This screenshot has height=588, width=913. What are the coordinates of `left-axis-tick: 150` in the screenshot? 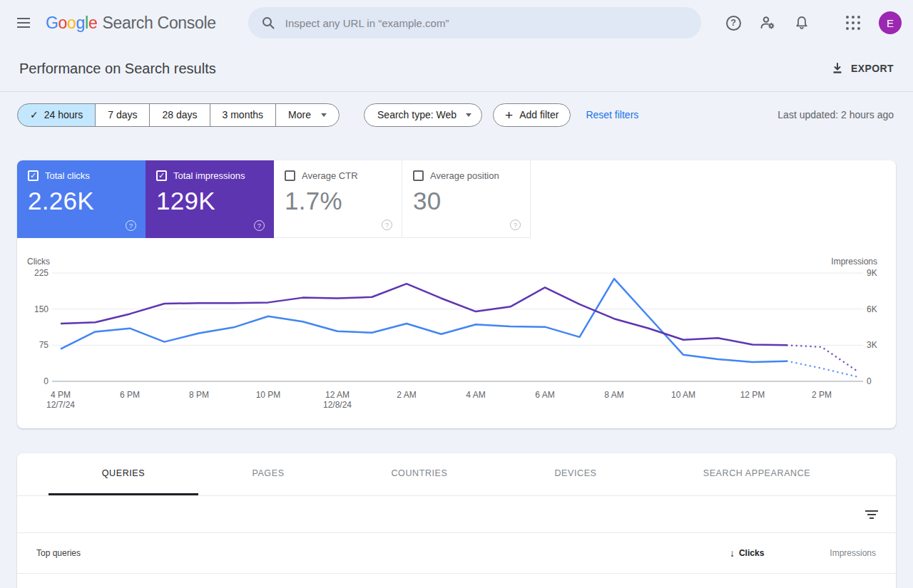 It's located at (41, 309).